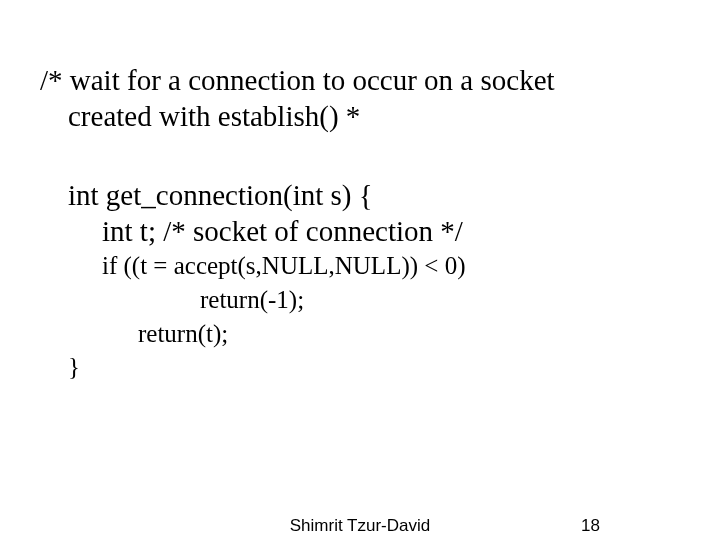  What do you see at coordinates (360, 116) in the screenshot?
I see `comment-line-2: created with establish() *` at bounding box center [360, 116].